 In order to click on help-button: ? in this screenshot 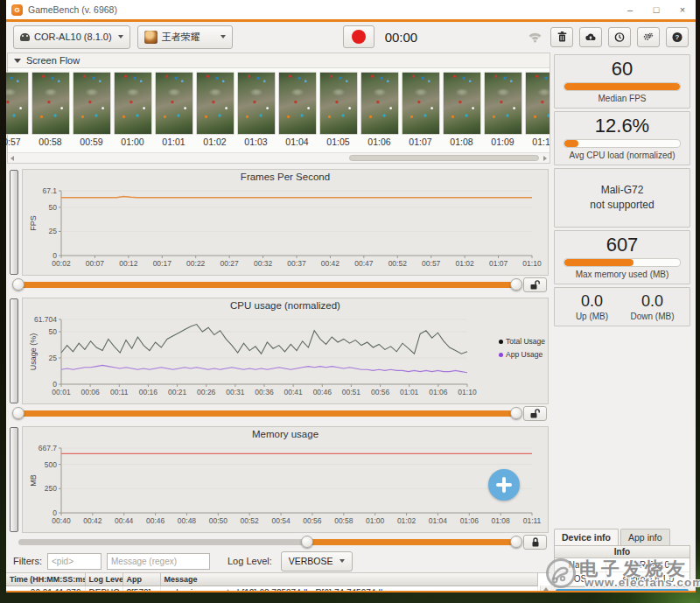, I will do `click(677, 37)`.